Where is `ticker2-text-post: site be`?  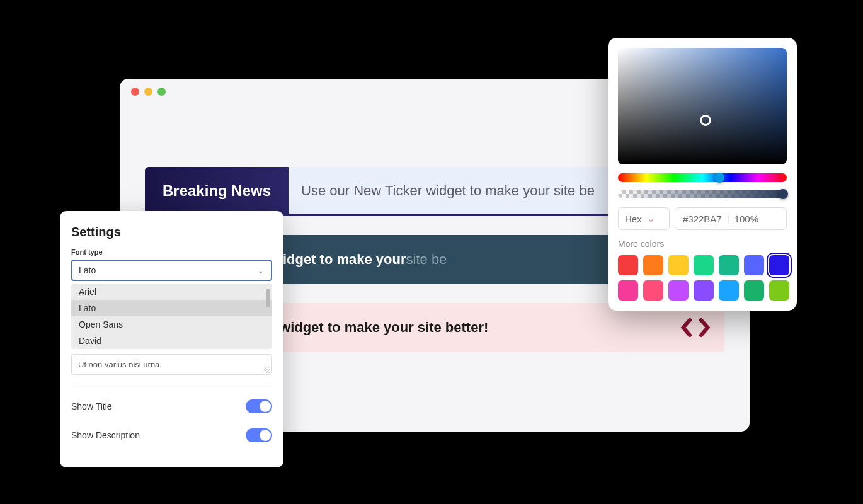 ticker2-text-post: site be is located at coordinates (427, 260).